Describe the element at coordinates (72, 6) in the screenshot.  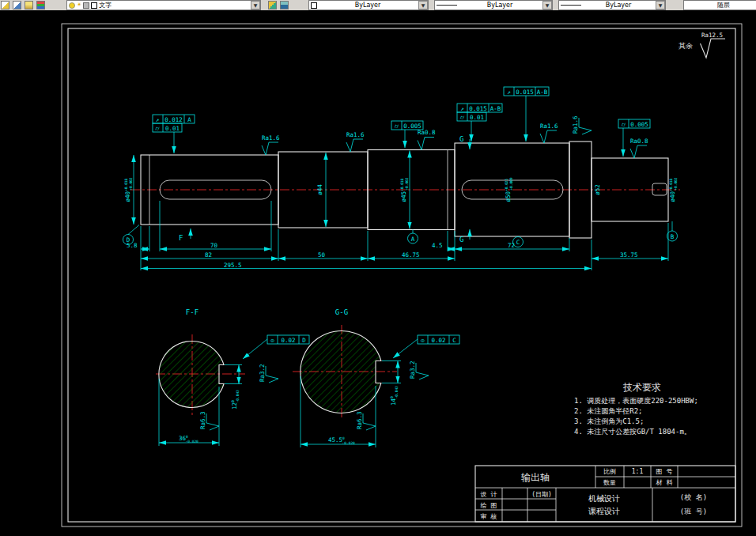
I see `layer-on-bulb-icon` at that location.